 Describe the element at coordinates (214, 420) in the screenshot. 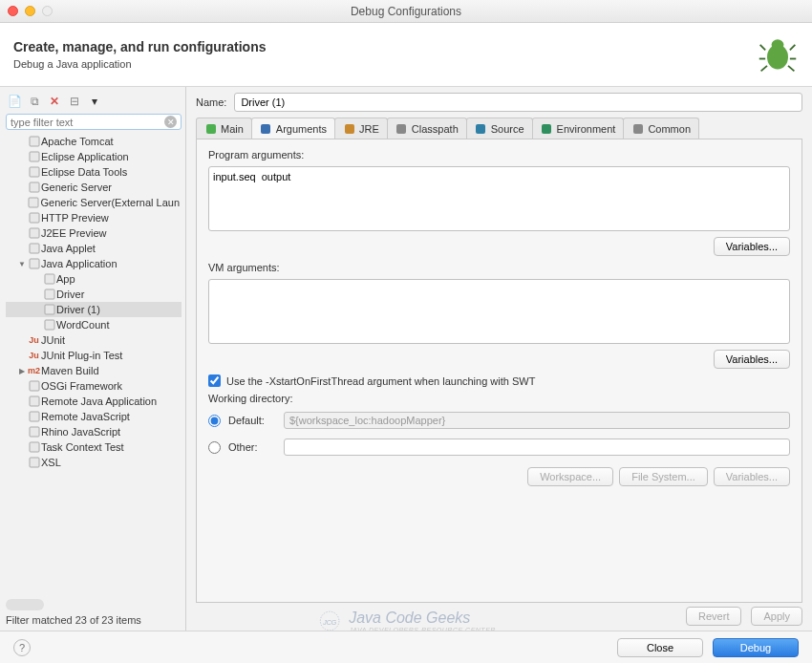

I see `default-radio` at that location.